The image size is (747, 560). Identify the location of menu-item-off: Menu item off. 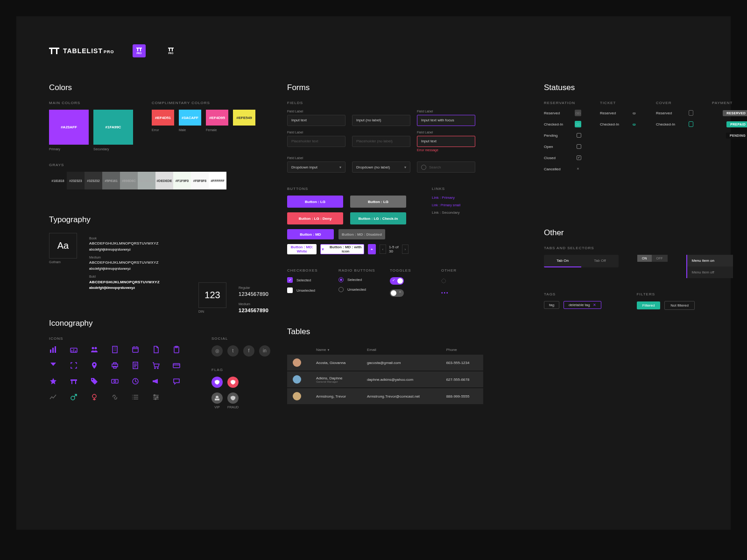
(710, 273).